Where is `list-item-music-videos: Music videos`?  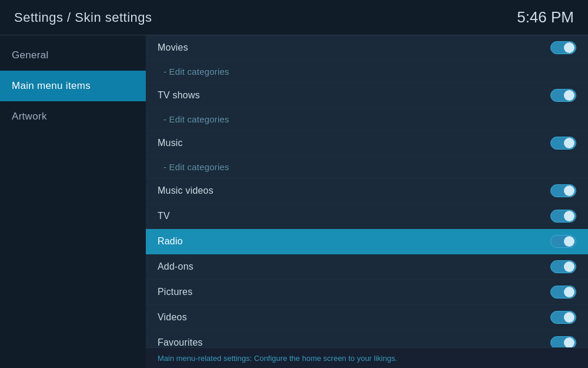 list-item-music-videos: Music videos is located at coordinates (367, 191).